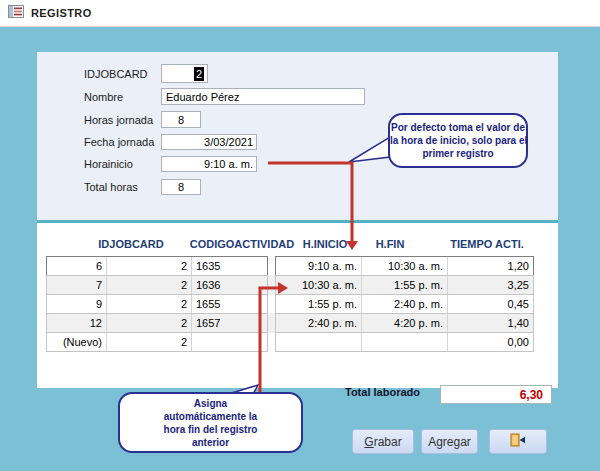  Describe the element at coordinates (326, 244) in the screenshot. I see `header-h-inicio: H.INICIO` at that location.